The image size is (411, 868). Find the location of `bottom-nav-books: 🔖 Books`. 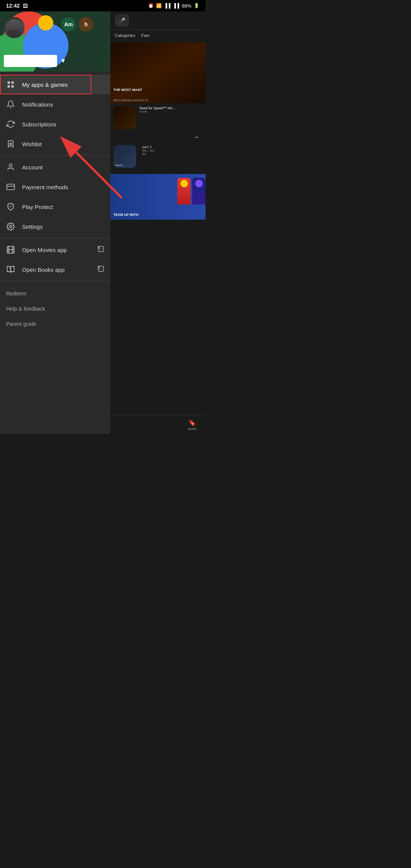

bottom-nav-books: 🔖 Books is located at coordinates (192, 425).